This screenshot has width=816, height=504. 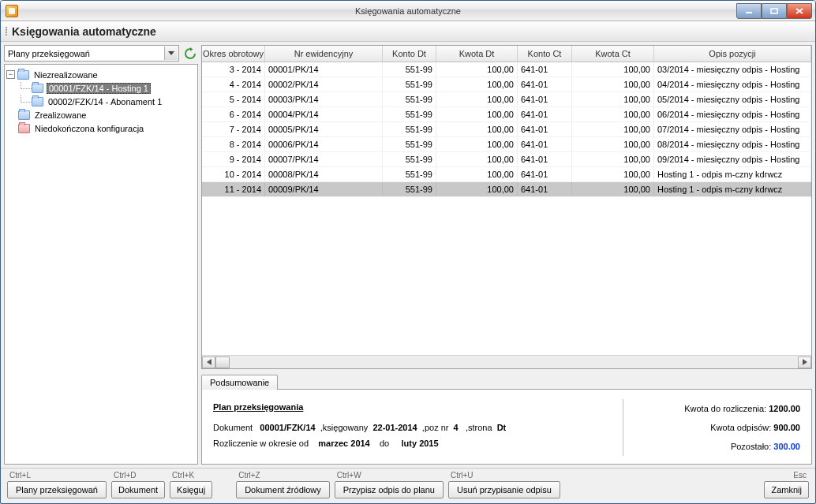 What do you see at coordinates (800, 476) in the screenshot?
I see `shortcut-label: Esc` at bounding box center [800, 476].